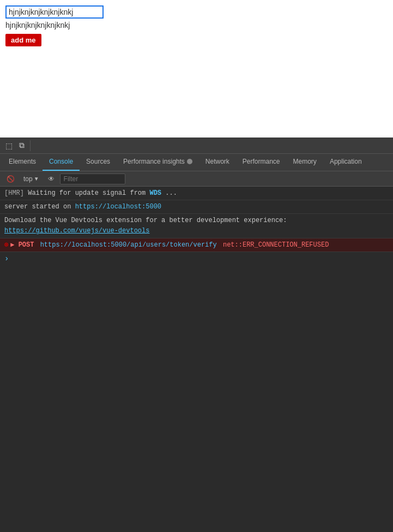 The width and height of the screenshot is (393, 532). I want to click on tab-elements-label: Elements, so click(22, 162).